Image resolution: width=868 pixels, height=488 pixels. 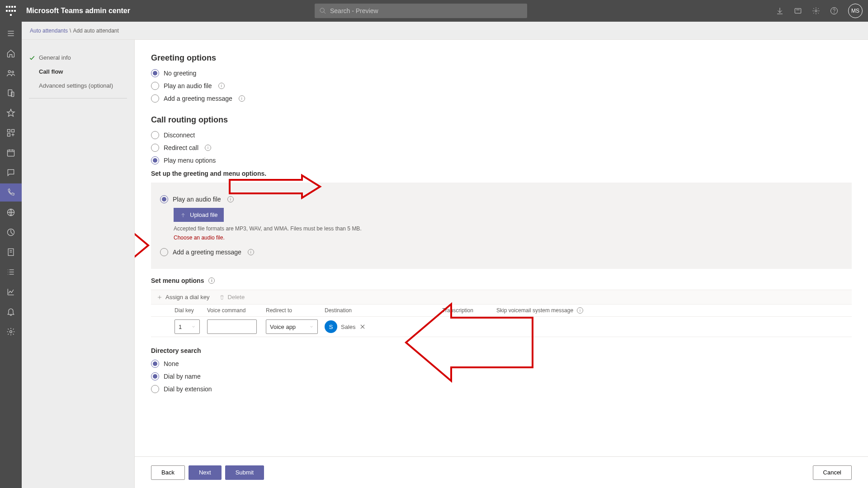 I want to click on topbar: Microsoft Teams admin center MS, so click(x=434, y=11).